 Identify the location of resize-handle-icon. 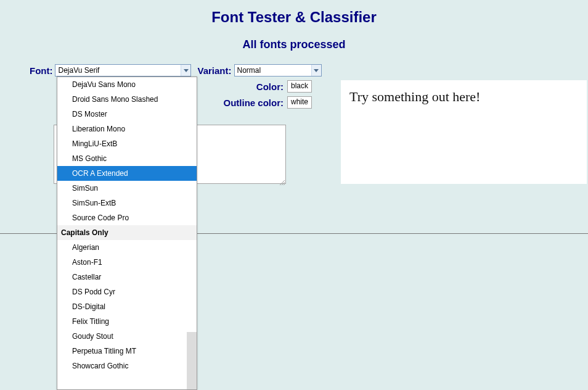
(282, 180).